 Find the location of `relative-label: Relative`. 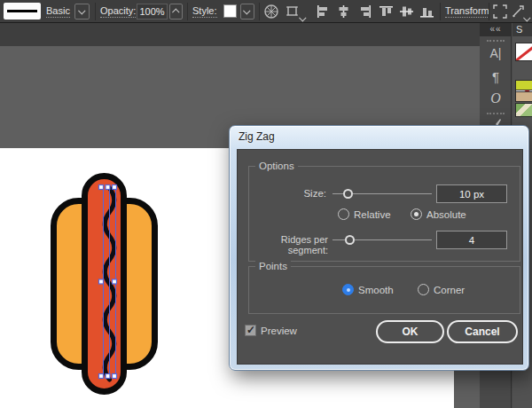

relative-label: Relative is located at coordinates (372, 215).